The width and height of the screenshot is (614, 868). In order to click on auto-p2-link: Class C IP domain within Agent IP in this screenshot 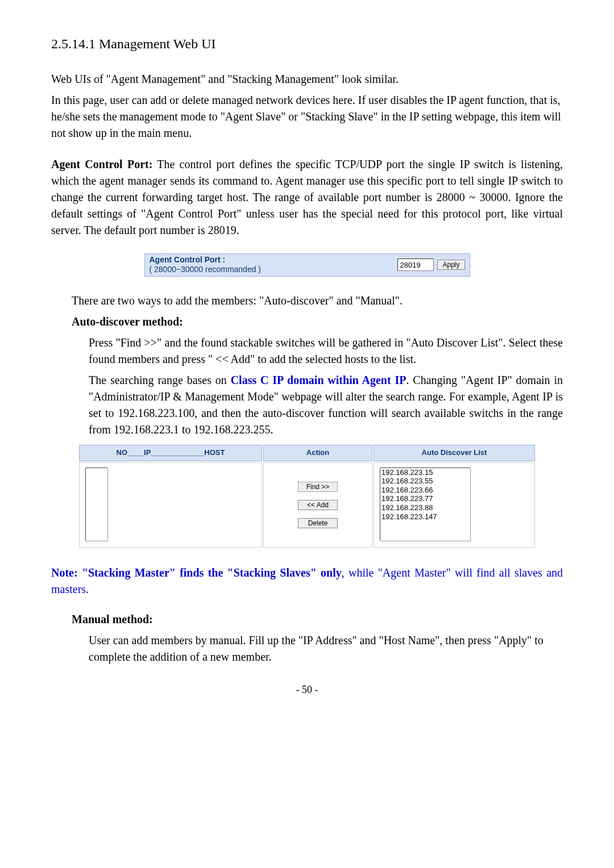, I will do `click(318, 380)`.